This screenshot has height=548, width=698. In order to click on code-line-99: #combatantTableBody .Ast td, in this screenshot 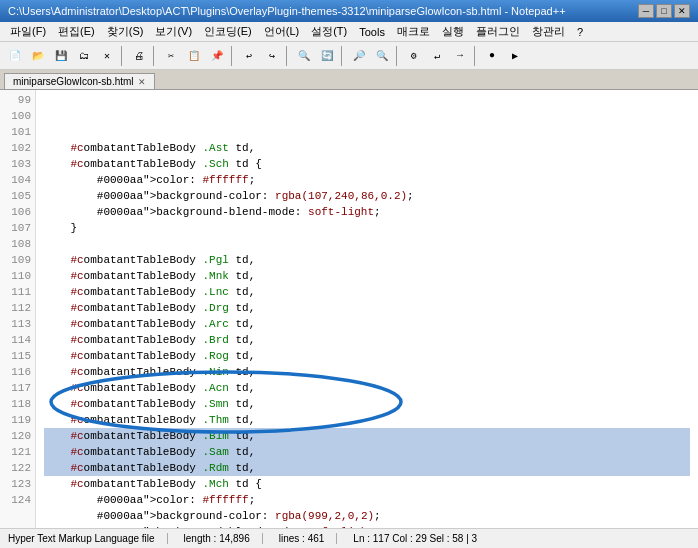, I will do `click(367, 148)`.